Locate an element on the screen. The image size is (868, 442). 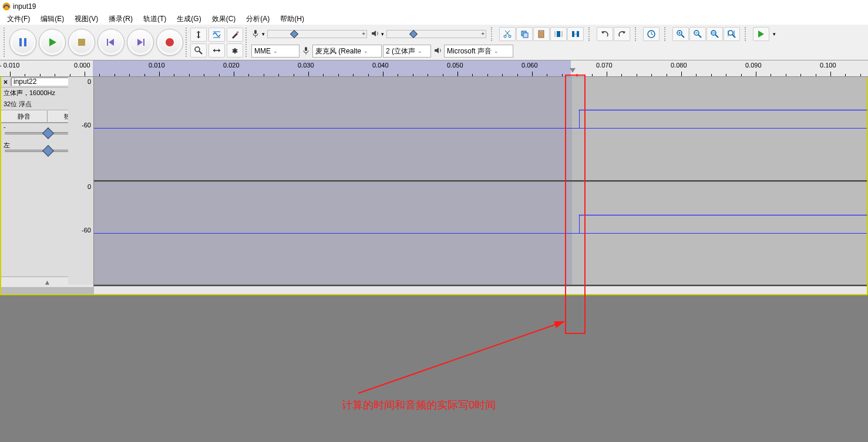
ruler-label: 0.070 is located at coordinates (604, 65).